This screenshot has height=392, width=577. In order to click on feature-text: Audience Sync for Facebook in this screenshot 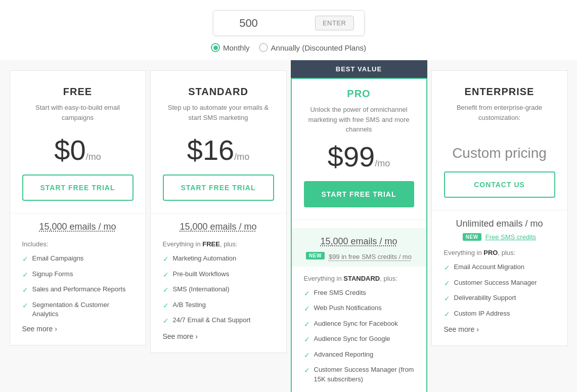, I will do `click(356, 324)`.